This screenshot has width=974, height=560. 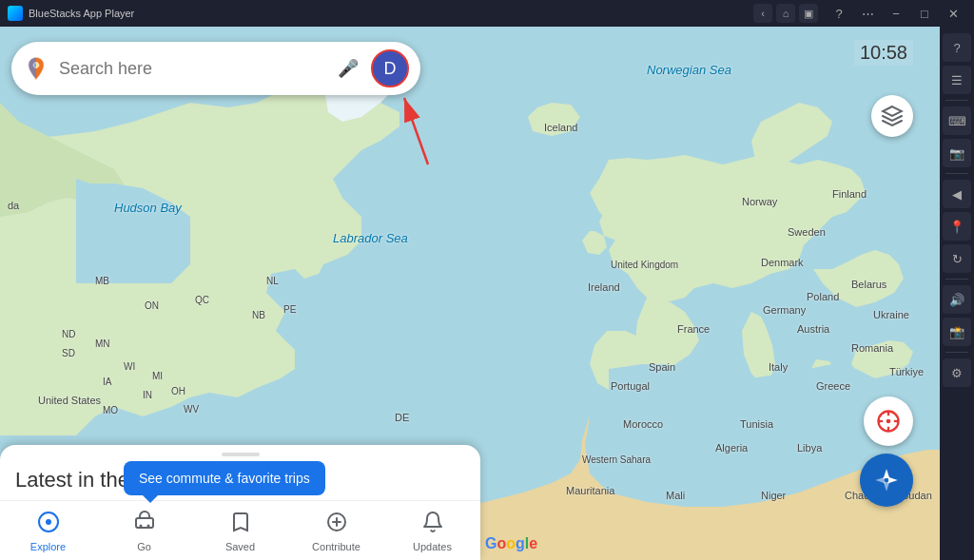 What do you see at coordinates (348, 68) in the screenshot?
I see `microphone-icon: 🎤` at bounding box center [348, 68].